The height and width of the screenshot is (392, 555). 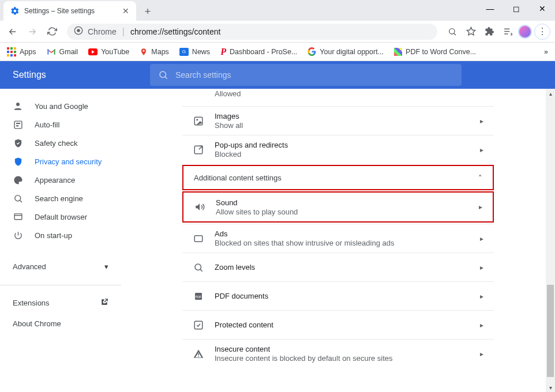 I want to click on omnibox: Chrome | chrome://settings/content, so click(x=252, y=32).